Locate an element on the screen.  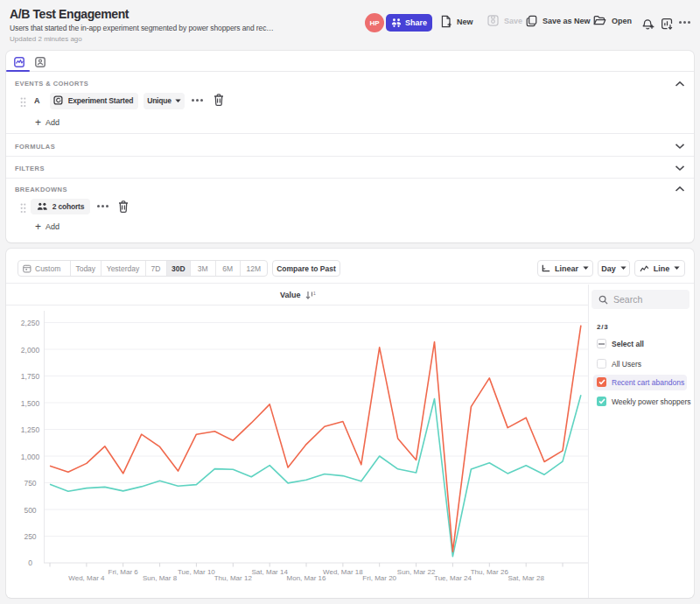
svg-text: 1 is located at coordinates (315, 293).